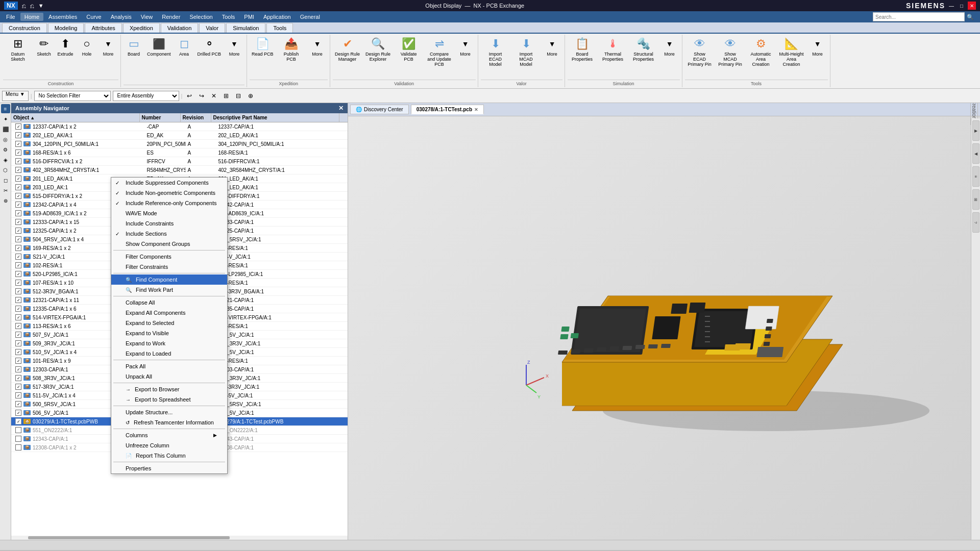 The width and height of the screenshot is (980, 551). What do you see at coordinates (976, 199) in the screenshot?
I see `view-icon-4: ⊞` at bounding box center [976, 199].